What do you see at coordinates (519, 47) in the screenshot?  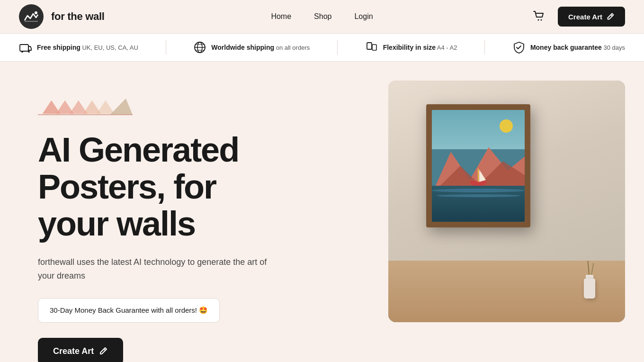 I see `shield-icon` at bounding box center [519, 47].